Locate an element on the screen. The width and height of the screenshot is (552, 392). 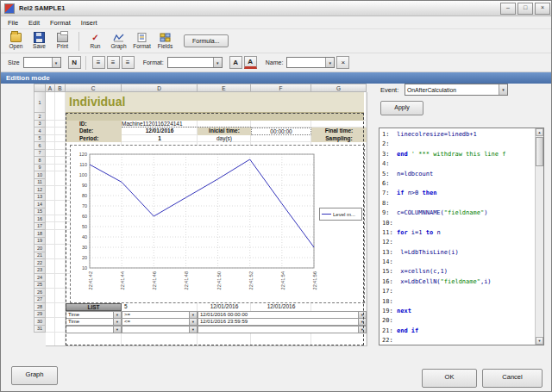
column-header-B: B is located at coordinates (60, 88).